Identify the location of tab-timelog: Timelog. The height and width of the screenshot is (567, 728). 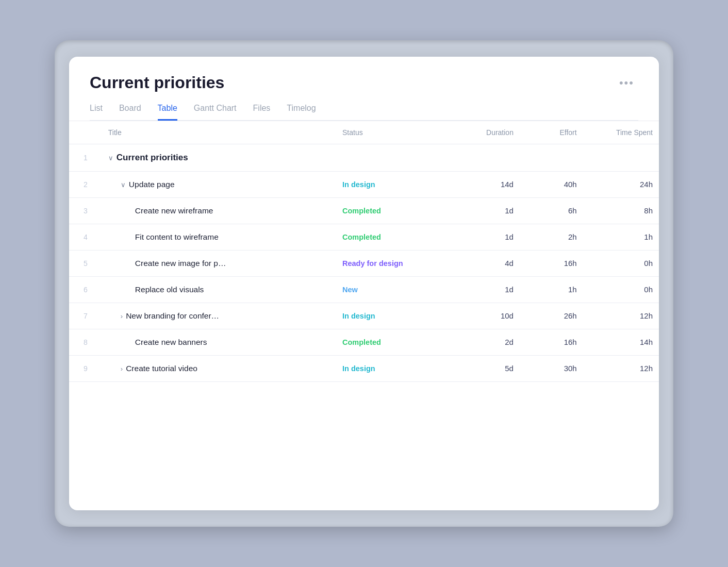
(301, 112).